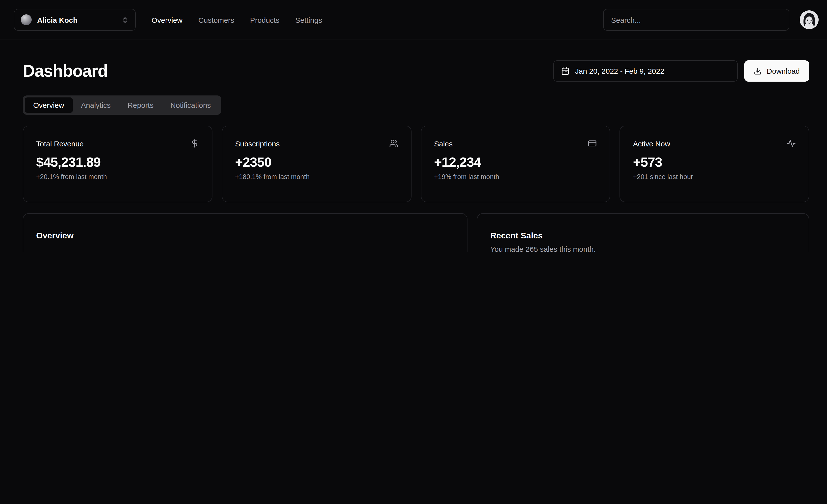 This screenshot has height=504, width=827. I want to click on nav-products: Products, so click(264, 20).